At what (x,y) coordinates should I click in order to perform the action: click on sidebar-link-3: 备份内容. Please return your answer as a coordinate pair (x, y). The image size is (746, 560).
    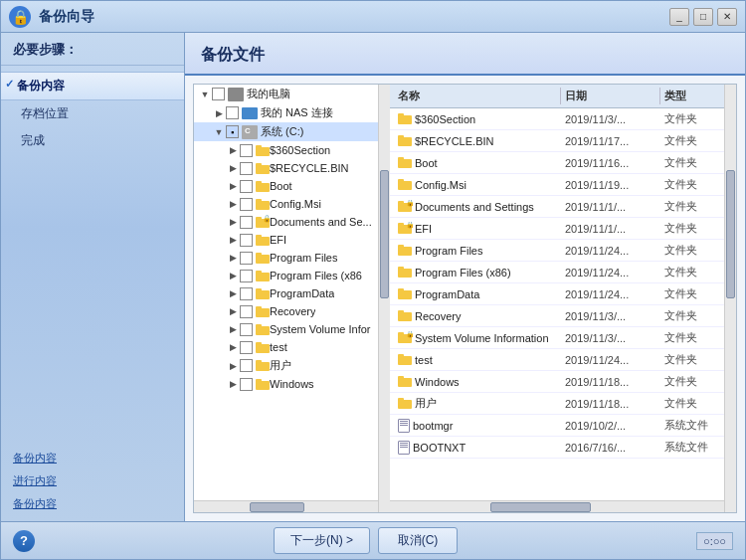
    Looking at the image, I should click on (93, 503).